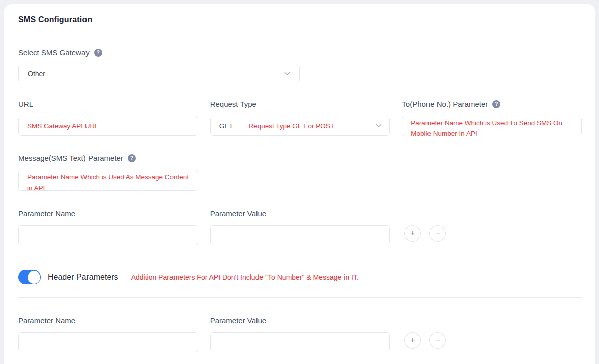  I want to click on header-parameter-row: Parameter Name Parameter Value + −, so click(300, 334).